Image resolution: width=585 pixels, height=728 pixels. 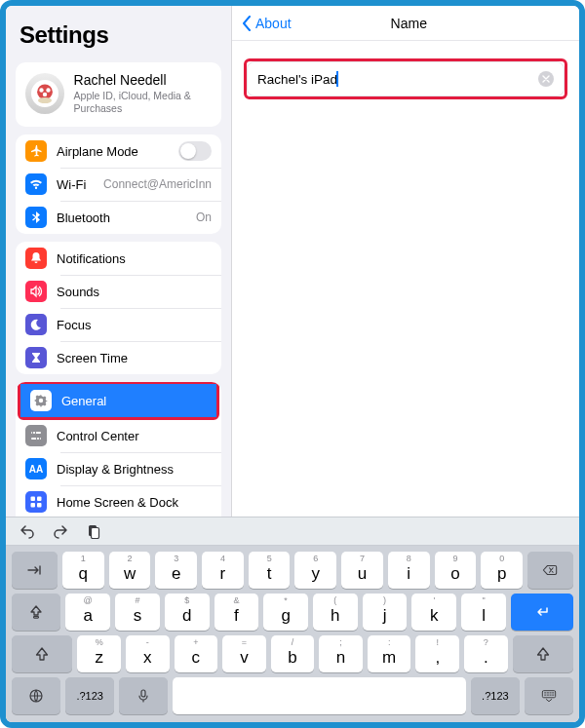 What do you see at coordinates (36, 325) in the screenshot?
I see `moon-icon` at bounding box center [36, 325].